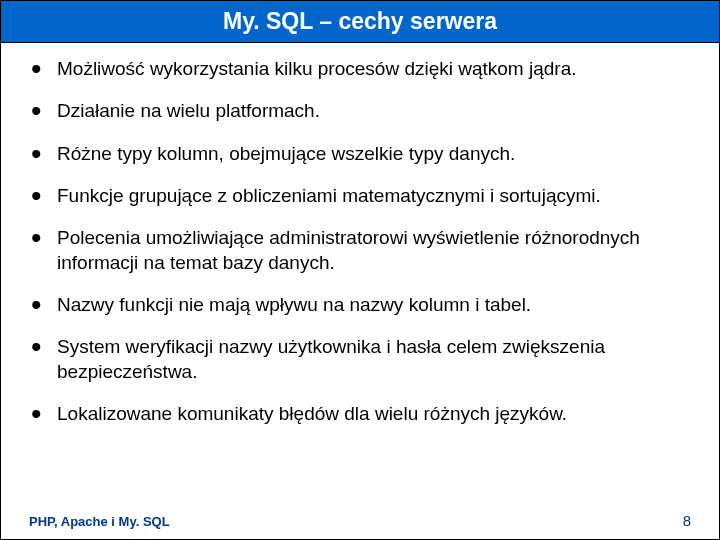 This screenshot has width=720, height=540. Describe the element at coordinates (365, 414) in the screenshot. I see `list-item: Lokalizowane komunikaty błędów dla wielu…` at that location.